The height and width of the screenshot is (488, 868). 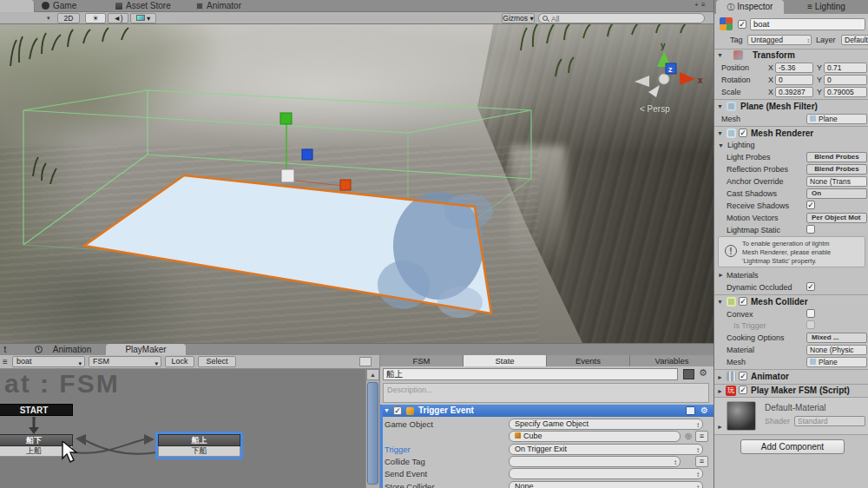 What do you see at coordinates (125, 361) in the screenshot?
I see `fsm-dropdown: FSM▾` at bounding box center [125, 361].